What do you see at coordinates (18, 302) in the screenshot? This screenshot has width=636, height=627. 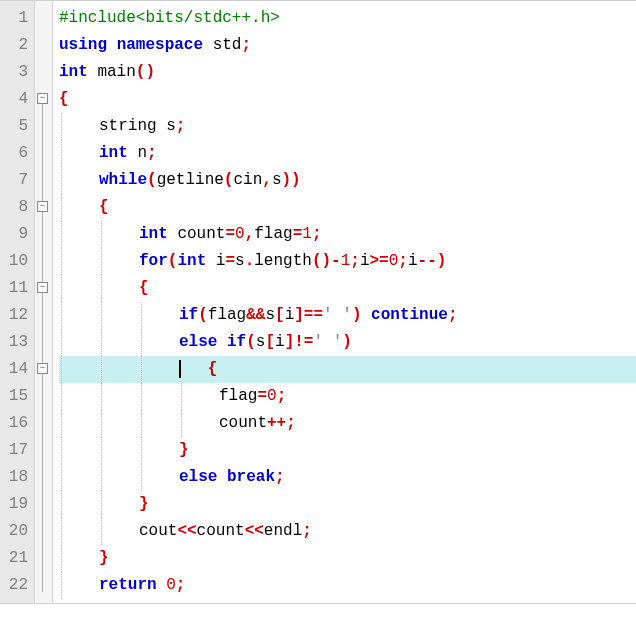 I see `line-number-gutter: 12345678910111213141516171819202122` at bounding box center [18, 302].